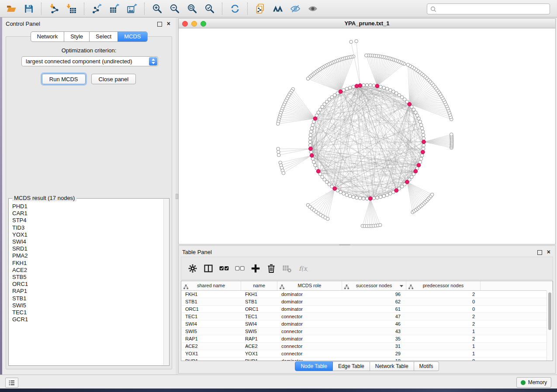 The image size is (557, 392). What do you see at coordinates (310, 285) in the screenshot?
I see `column-header-mcds-role: MCDS role` at bounding box center [310, 285].